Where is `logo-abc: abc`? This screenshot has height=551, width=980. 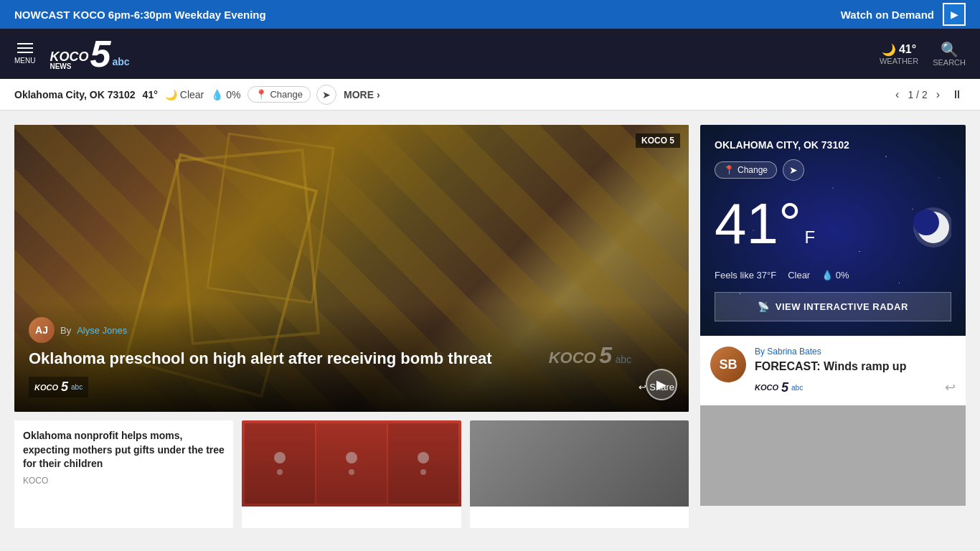
logo-abc: abc is located at coordinates (121, 62).